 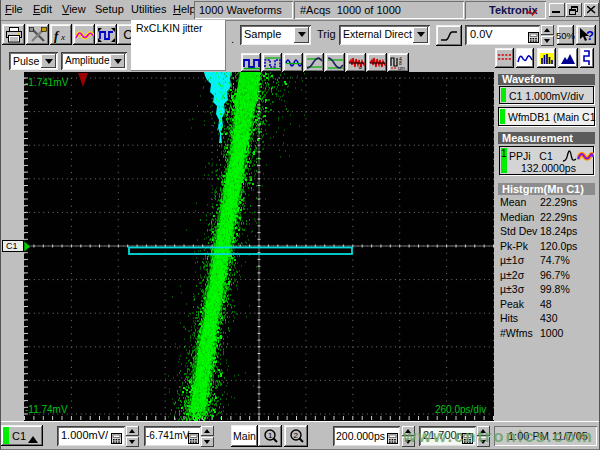 I want to click on svg-text: -11.74mV, so click(x=46, y=410).